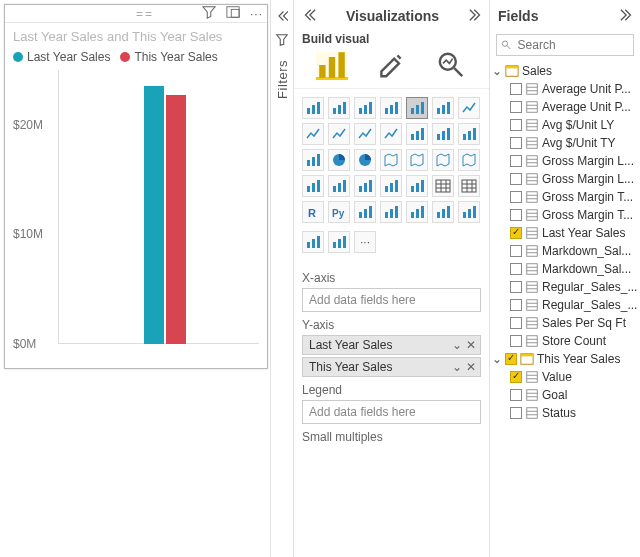 Image resolution: width=640 pixels, height=557 pixels. Describe the element at coordinates (313, 186) in the screenshot. I see `viz-type-gauge` at that location.